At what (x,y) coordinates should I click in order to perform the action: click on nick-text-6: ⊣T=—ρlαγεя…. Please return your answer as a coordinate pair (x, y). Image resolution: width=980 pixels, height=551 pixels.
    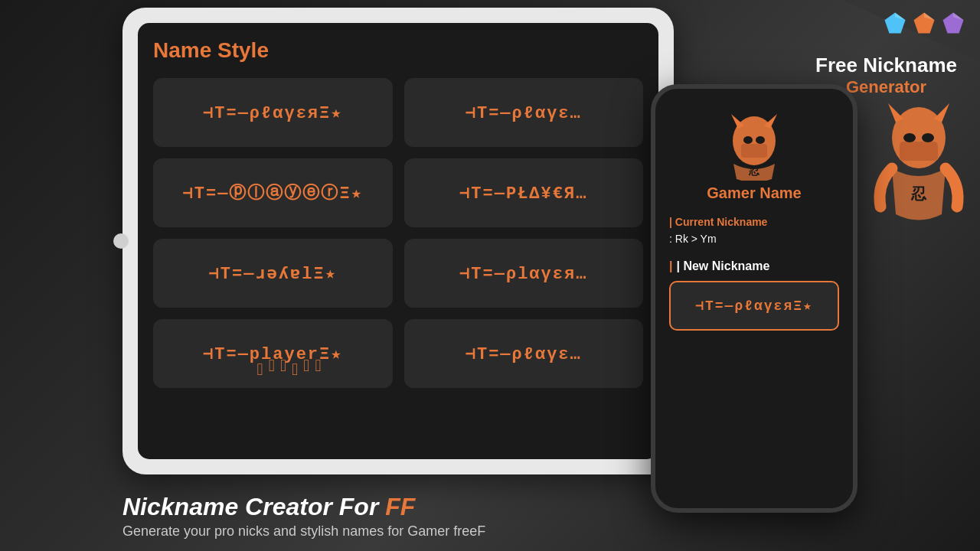
    Looking at the image, I should click on (524, 274).